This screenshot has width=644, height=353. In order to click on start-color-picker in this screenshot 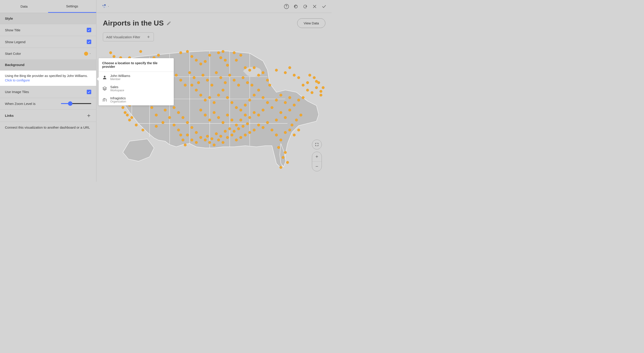, I will do `click(88, 54)`.